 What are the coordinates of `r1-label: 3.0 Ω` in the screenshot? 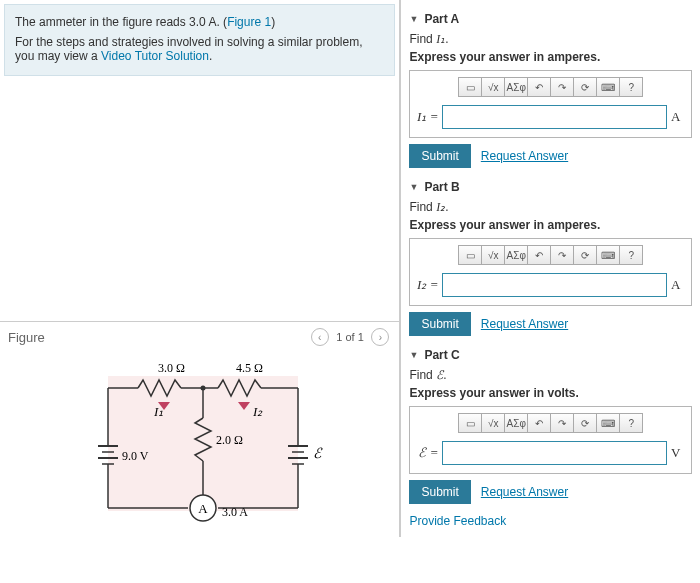 It's located at (172, 368).